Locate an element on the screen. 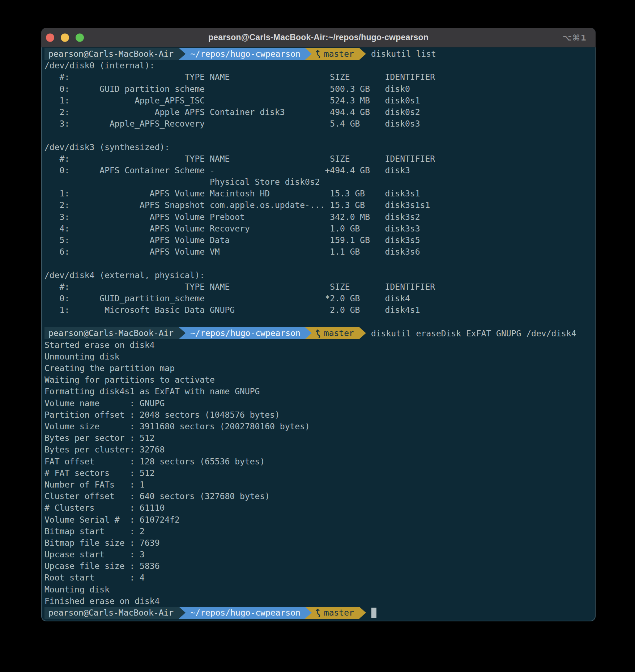 This screenshot has width=635, height=672. terminal-line: Bitmap start : 2 is located at coordinates (318, 531).